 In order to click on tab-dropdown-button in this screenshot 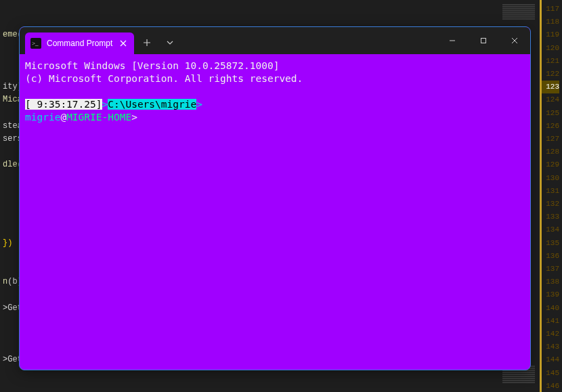, I will do `click(170, 43)`.